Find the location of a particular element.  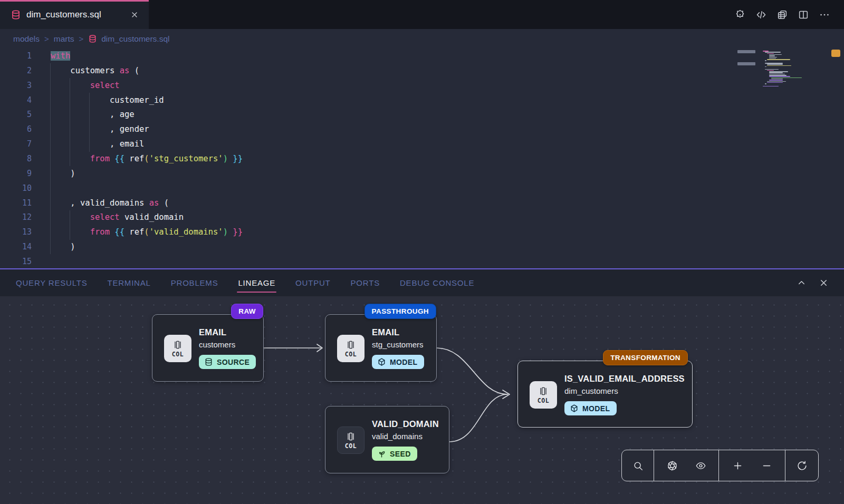

code-text: with is located at coordinates (60, 56).